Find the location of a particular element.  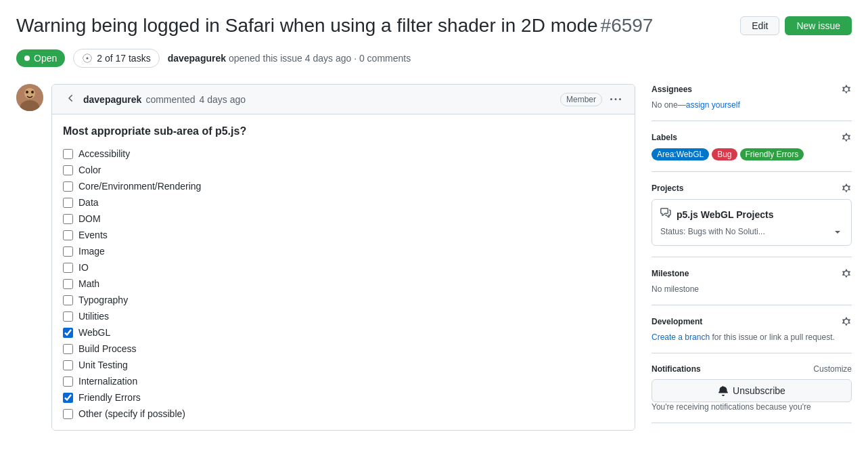

checkbox-item: Build Process is located at coordinates (344, 349).